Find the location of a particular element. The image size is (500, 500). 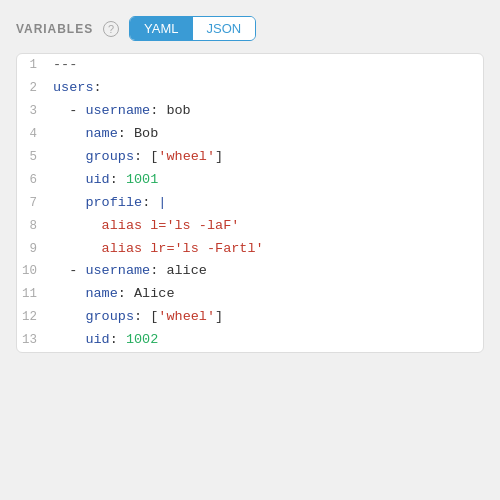

variables-header: VARIABLES ? YAML JSON is located at coordinates (250, 28).